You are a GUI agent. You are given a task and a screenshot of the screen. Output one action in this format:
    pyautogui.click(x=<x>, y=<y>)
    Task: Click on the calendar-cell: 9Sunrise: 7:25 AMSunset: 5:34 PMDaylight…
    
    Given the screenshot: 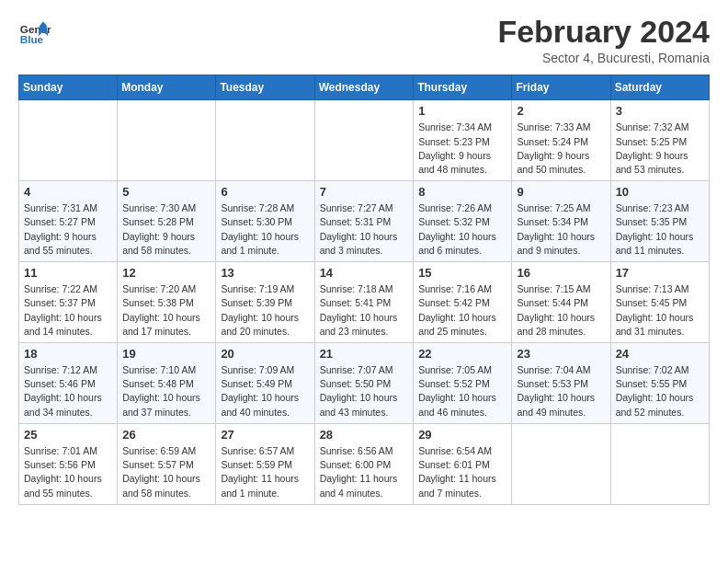 What is the action you would take?
    pyautogui.click(x=561, y=222)
    